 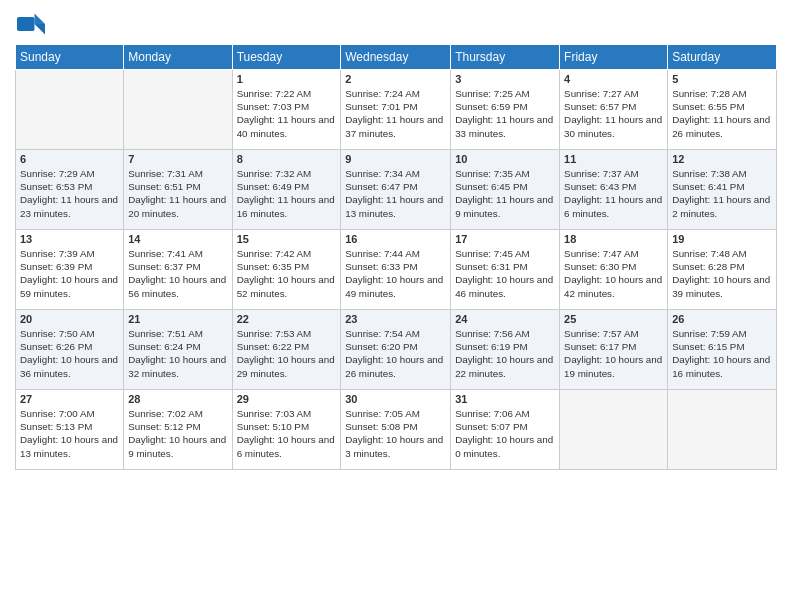 I want to click on logo-icon, so click(x=31, y=24).